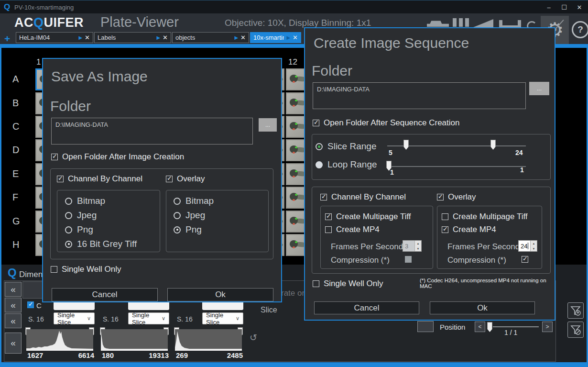 The width and height of the screenshot is (588, 367). Describe the element at coordinates (412, 246) in the screenshot. I see `fps-spinner-disabled: 3 ▲▼` at that location.